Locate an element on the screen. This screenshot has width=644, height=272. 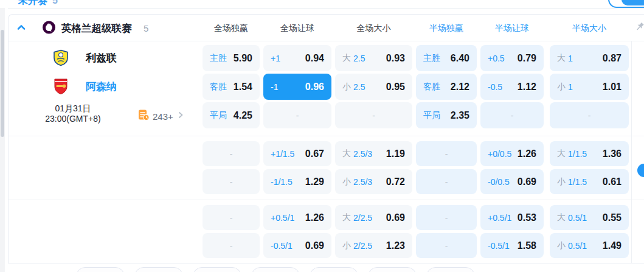
odds-cell: 客胜1.54 is located at coordinates (231, 86).